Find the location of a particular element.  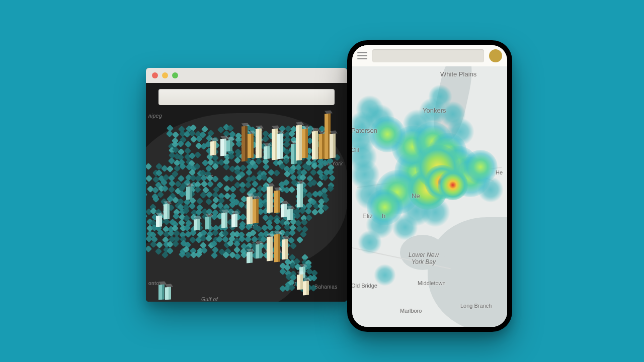

region-label: Bahamas is located at coordinates (326, 287).